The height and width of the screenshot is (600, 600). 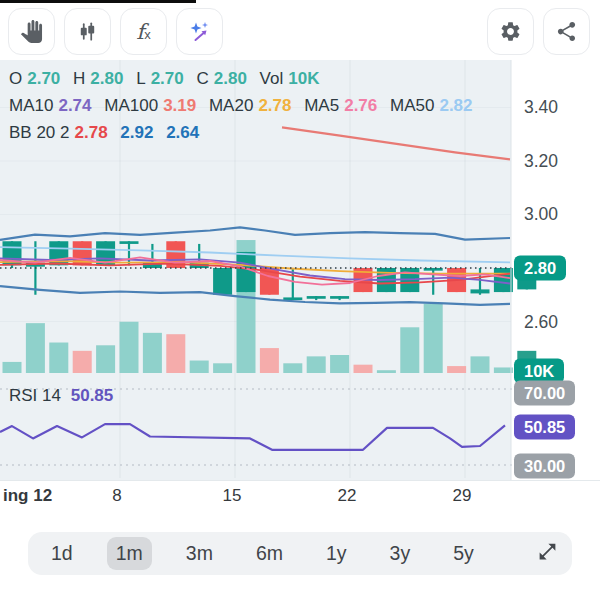 What do you see at coordinates (88, 32) in the screenshot?
I see `candlestick-icon` at bounding box center [88, 32].